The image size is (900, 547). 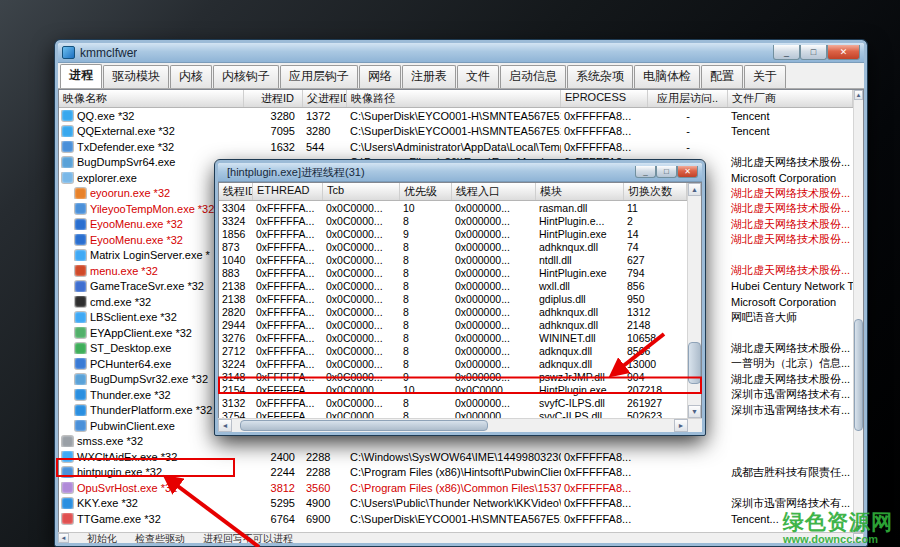 I want to click on tab-电脑体检: 电脑体检, so click(x=667, y=76).